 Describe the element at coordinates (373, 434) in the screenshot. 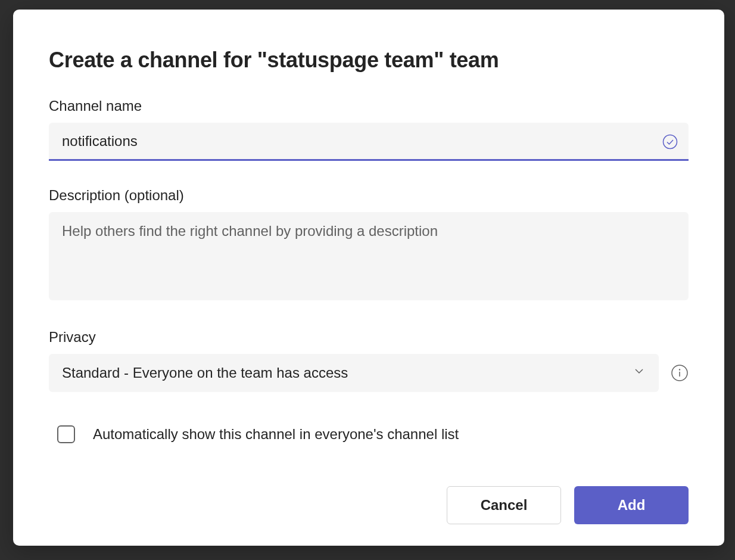

I see `auto-show-row: Automatically show this channel in every…` at that location.